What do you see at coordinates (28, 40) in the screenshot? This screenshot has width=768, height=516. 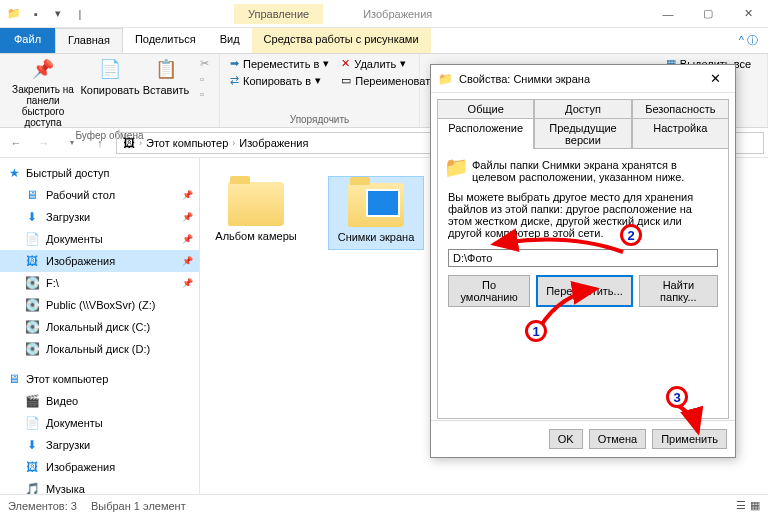 I see `tab-file: Файл` at bounding box center [28, 40].